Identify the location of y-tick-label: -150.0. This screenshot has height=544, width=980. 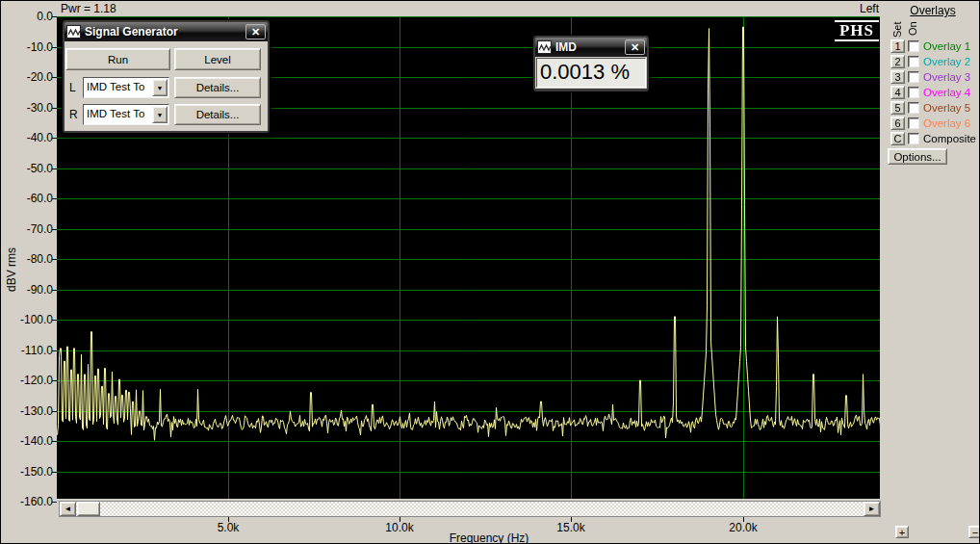
(29, 472).